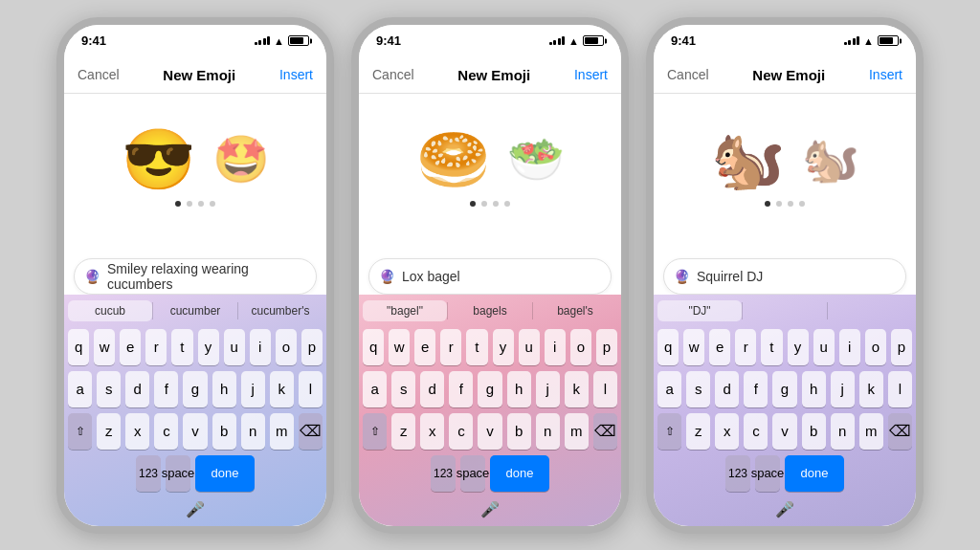 The height and width of the screenshot is (550, 980). Describe the element at coordinates (297, 75) in the screenshot. I see `insert-button: Insert` at that location.